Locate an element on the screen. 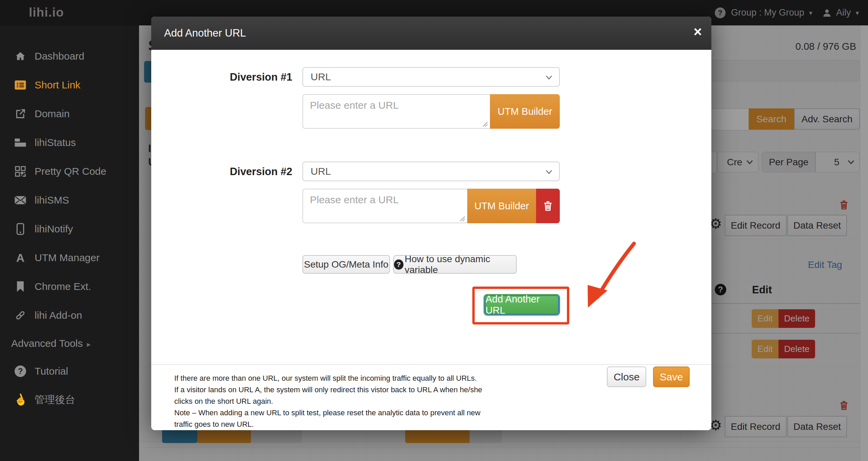 The width and height of the screenshot is (868, 461). diversion-2-label: Diversion #2 is located at coordinates (247, 172).